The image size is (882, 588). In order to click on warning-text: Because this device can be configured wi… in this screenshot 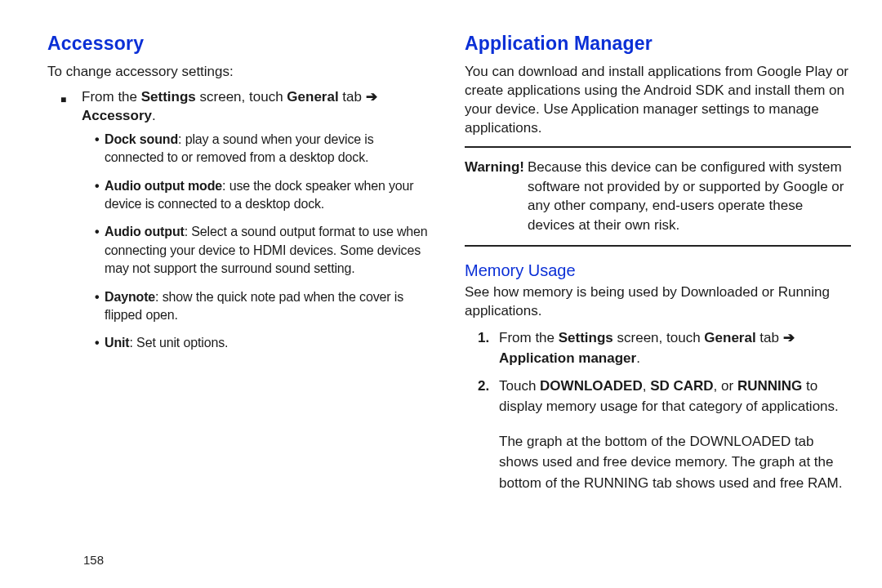, I will do `click(689, 196)`.